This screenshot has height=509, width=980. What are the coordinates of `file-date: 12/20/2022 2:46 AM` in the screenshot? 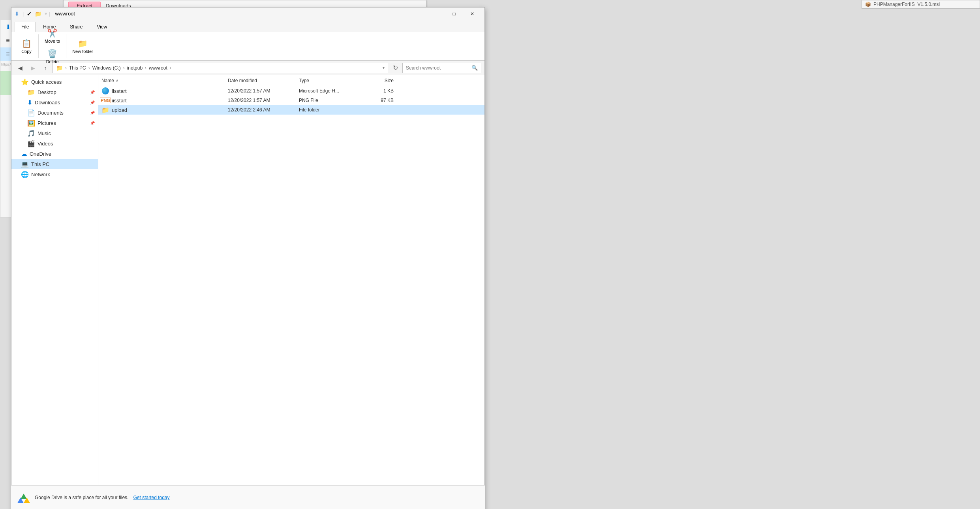 It's located at (263, 110).